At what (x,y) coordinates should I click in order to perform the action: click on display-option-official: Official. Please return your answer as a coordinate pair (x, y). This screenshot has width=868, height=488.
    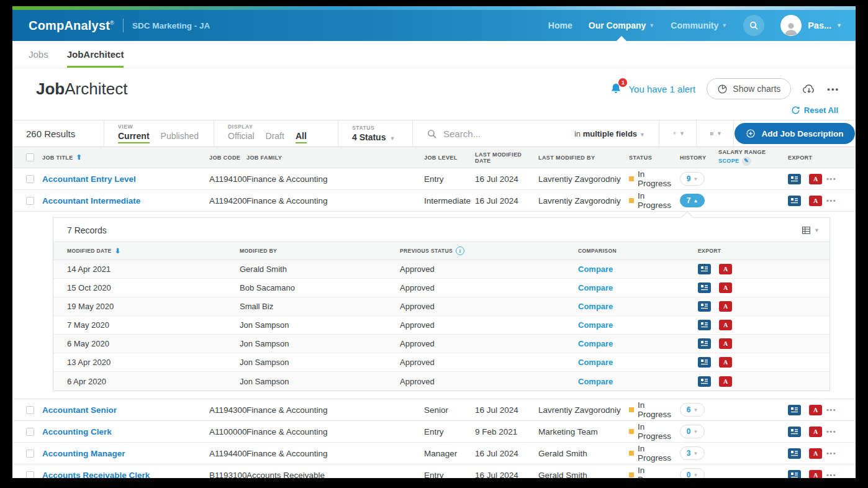
    Looking at the image, I should click on (241, 137).